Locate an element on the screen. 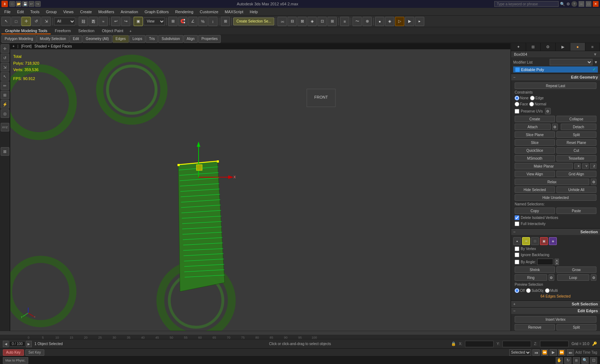 Image resolution: width=600 pixels, height=364 pixels. z-coord-input is located at coordinates (554, 344).